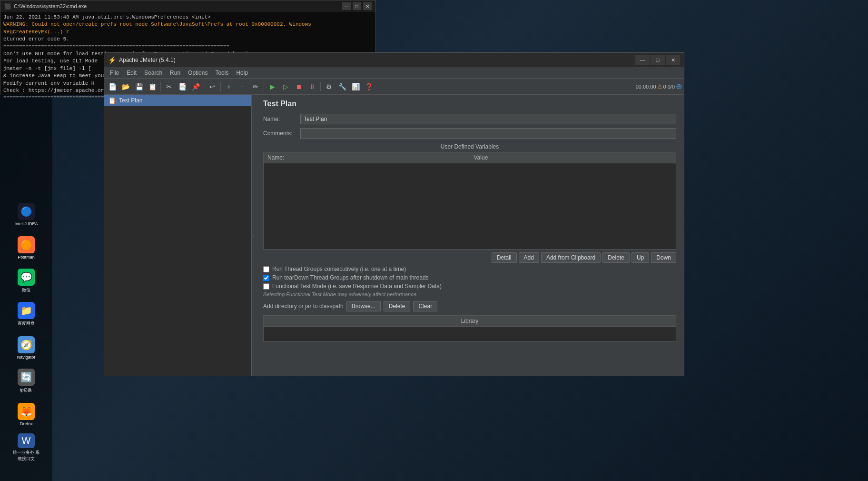  Describe the element at coordinates (355, 87) in the screenshot. I see `toolbar-log: 📊` at that location.